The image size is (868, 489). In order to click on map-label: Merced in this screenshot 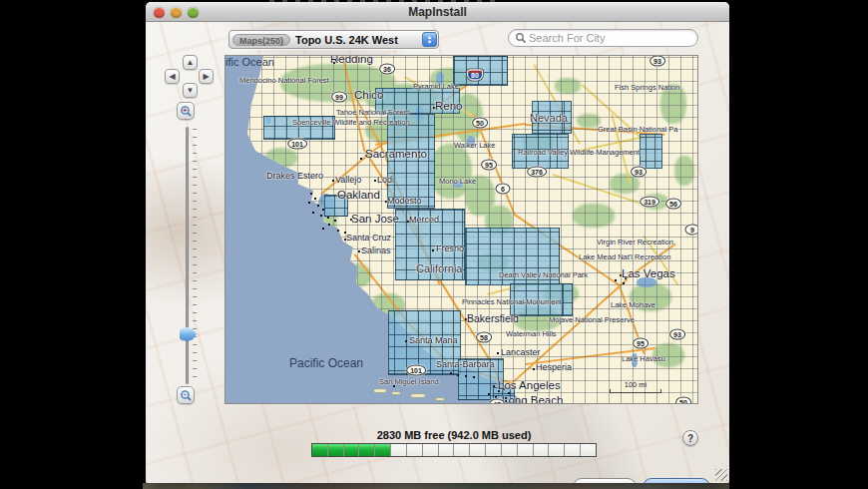, I will do `click(424, 220)`.